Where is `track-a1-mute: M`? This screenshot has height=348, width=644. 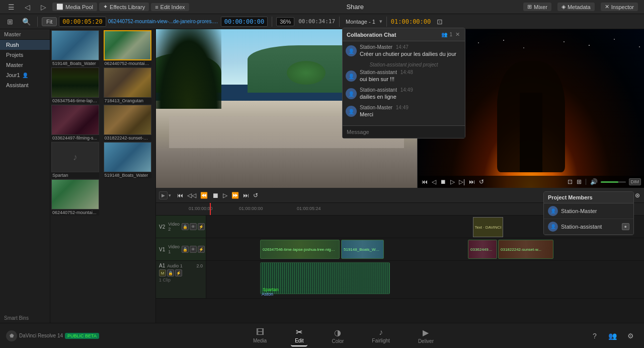 track-a1-mute: M is located at coordinates (163, 273).